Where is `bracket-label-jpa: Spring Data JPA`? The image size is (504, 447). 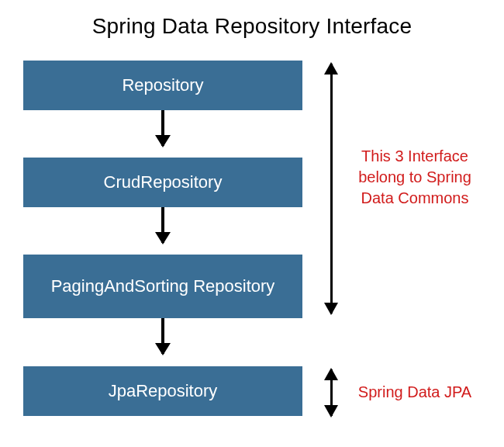
bracket-label-jpa: Spring Data JPA is located at coordinates (415, 393).